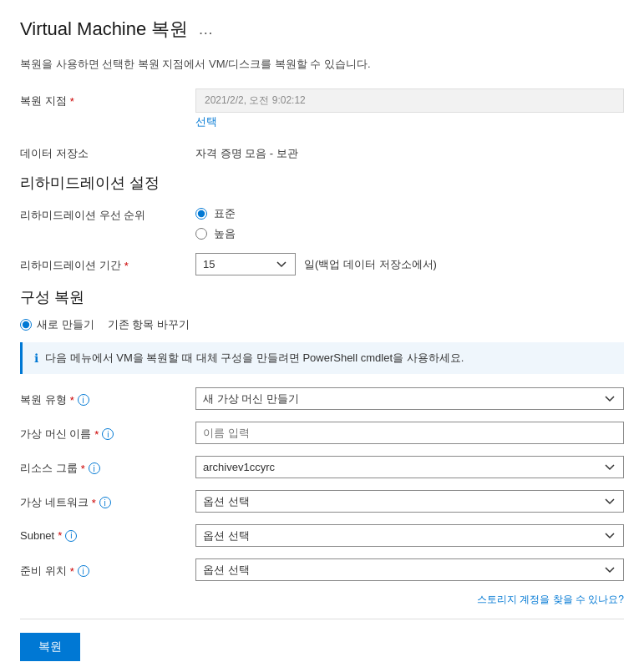 The image size is (644, 662). I want to click on resource-group-row: 리소스 그룹 * i archivev1ccyrc, so click(322, 467).